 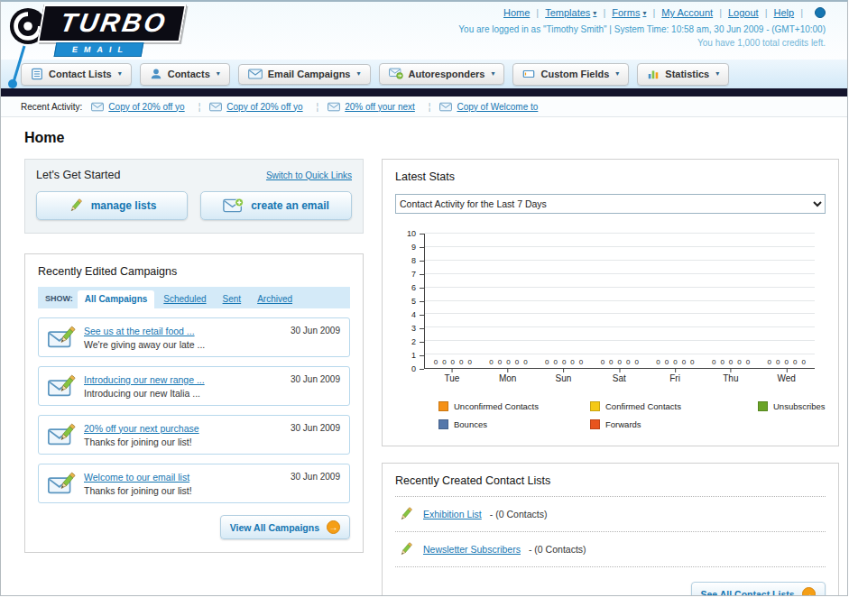 I want to click on tab-scheduled: Scheduled, so click(x=184, y=299).